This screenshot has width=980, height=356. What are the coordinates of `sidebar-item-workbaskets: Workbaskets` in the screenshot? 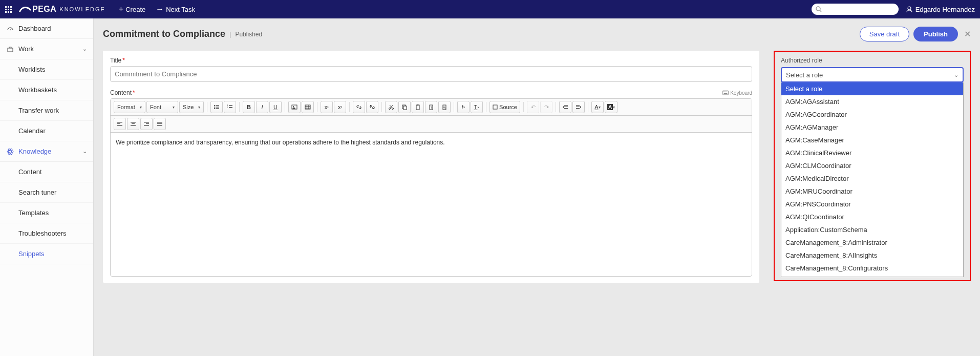 It's located at (47, 90).